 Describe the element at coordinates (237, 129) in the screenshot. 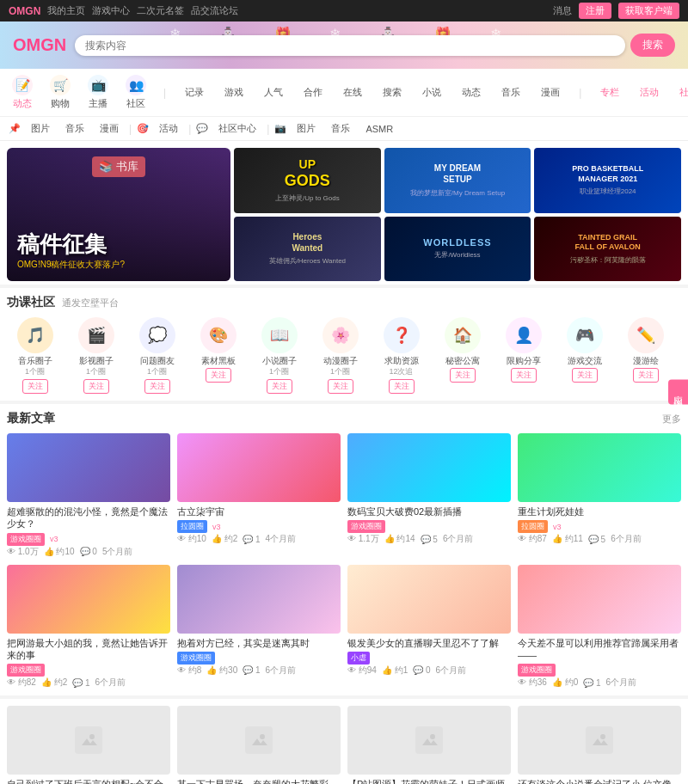

I see `nav2-social-label: 社区中心` at that location.